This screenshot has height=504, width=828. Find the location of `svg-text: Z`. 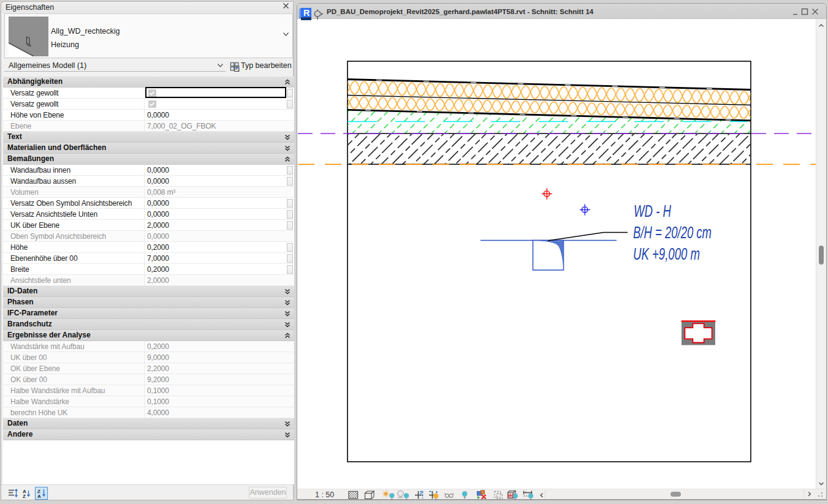

svg-text: Z is located at coordinates (25, 496).